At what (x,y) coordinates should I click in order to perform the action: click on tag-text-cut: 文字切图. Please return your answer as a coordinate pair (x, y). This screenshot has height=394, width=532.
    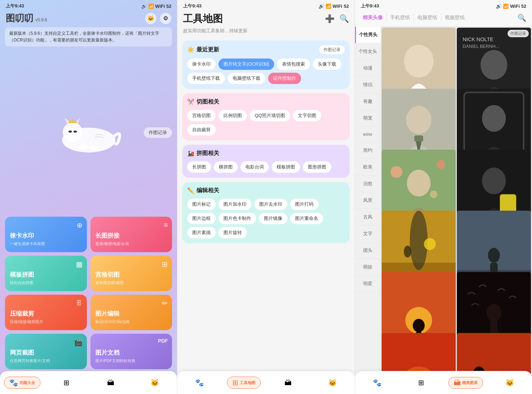
    Looking at the image, I should click on (307, 116).